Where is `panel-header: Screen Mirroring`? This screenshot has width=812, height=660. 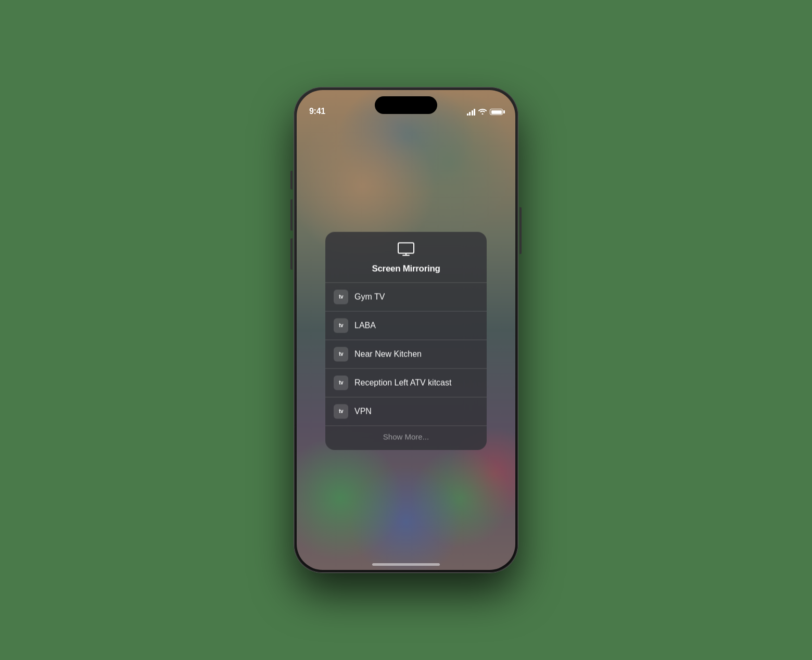
panel-header: Screen Mirroring is located at coordinates (406, 257).